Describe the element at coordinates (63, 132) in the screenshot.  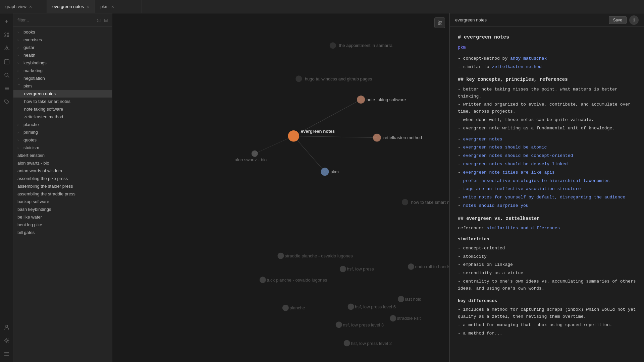
I see `sidebar-item-priming: › priming` at that location.